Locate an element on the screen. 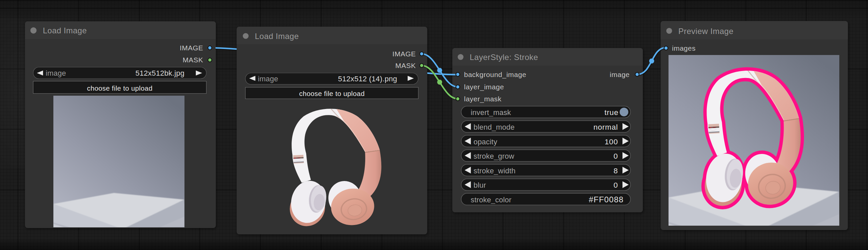 The width and height of the screenshot is (868, 250). svg-text: opacity is located at coordinates (486, 142).